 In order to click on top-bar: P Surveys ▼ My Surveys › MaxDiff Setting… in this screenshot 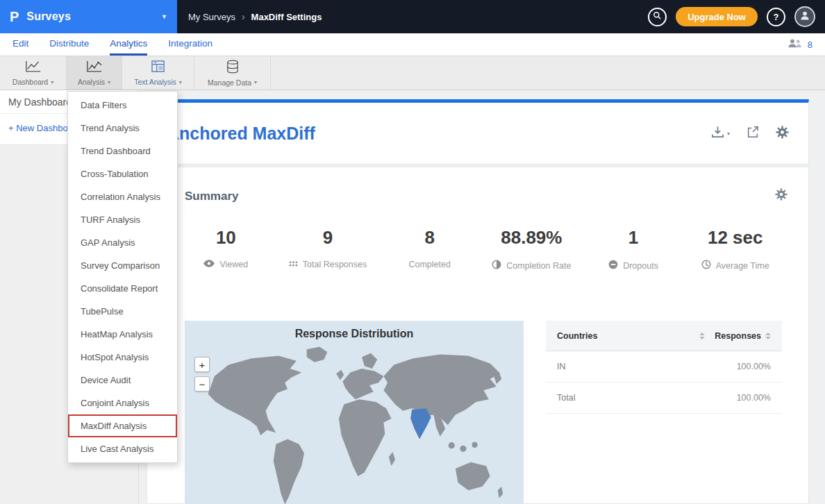, I will do `click(412, 17)`.